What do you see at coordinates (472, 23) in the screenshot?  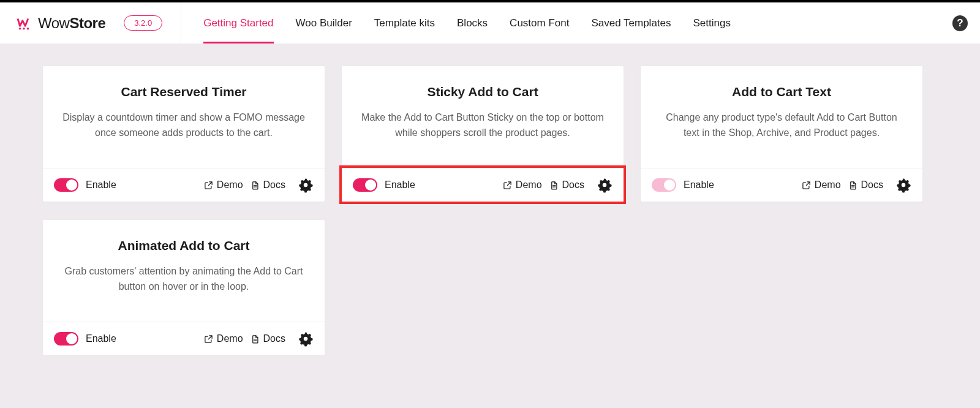 I see `nav-item-blocks: Blocks` at bounding box center [472, 23].